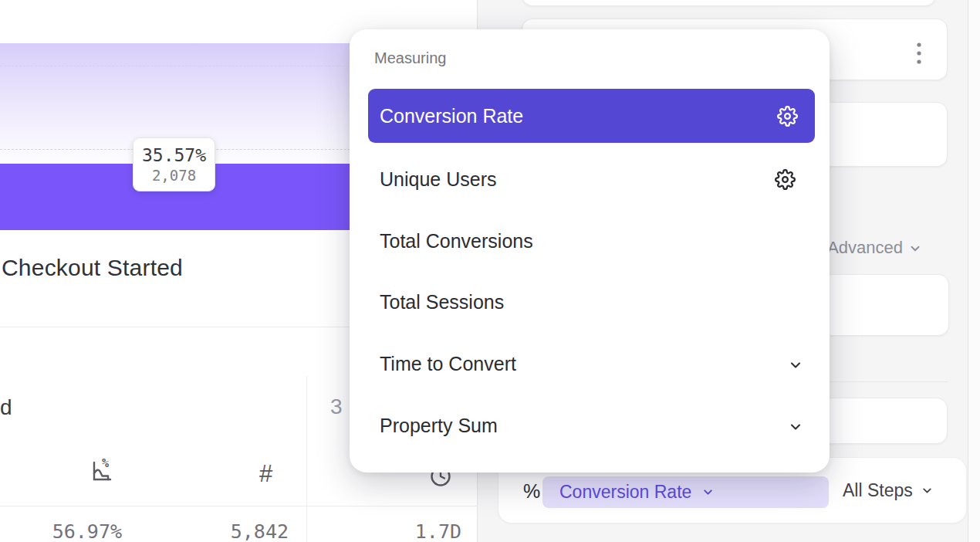 The width and height of the screenshot is (980, 542). I want to click on tooltip-rate: 35.57%, so click(174, 155).